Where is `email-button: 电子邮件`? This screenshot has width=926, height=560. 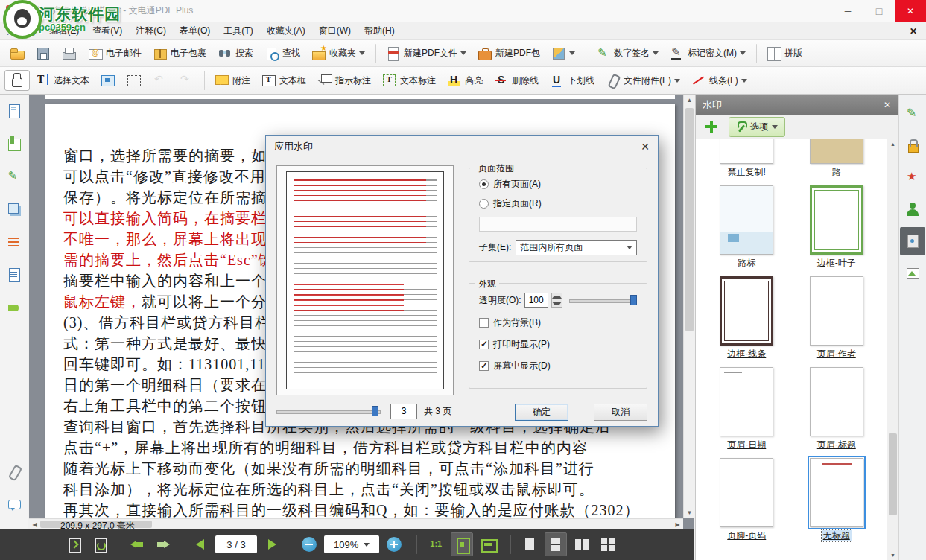 email-button: 电子邮件 is located at coordinates (115, 54).